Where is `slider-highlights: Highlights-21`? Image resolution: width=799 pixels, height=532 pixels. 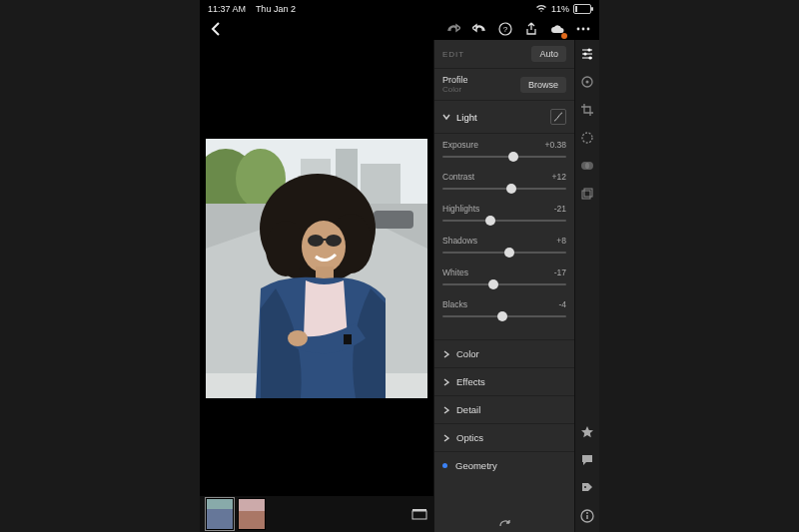 slider-highlights: Highlights-21 is located at coordinates (504, 215).